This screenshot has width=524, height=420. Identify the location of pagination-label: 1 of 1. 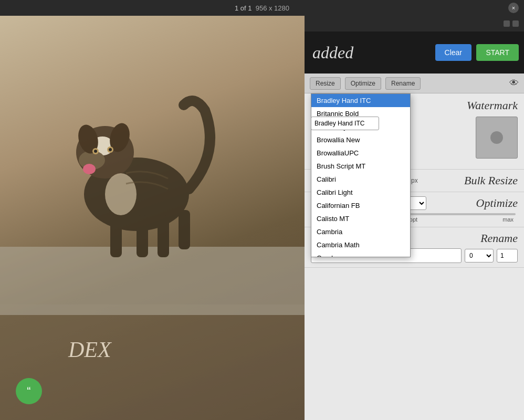
(244, 8).